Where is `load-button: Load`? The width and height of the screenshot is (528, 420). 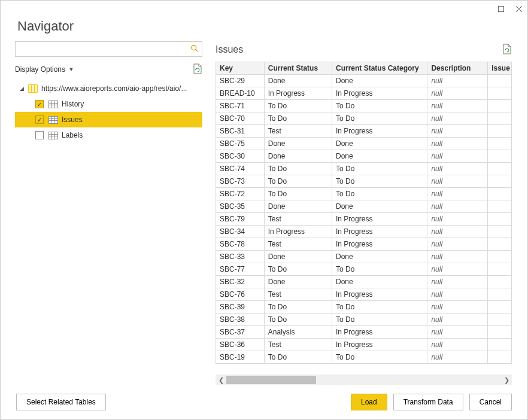
load-button: Load is located at coordinates (369, 402).